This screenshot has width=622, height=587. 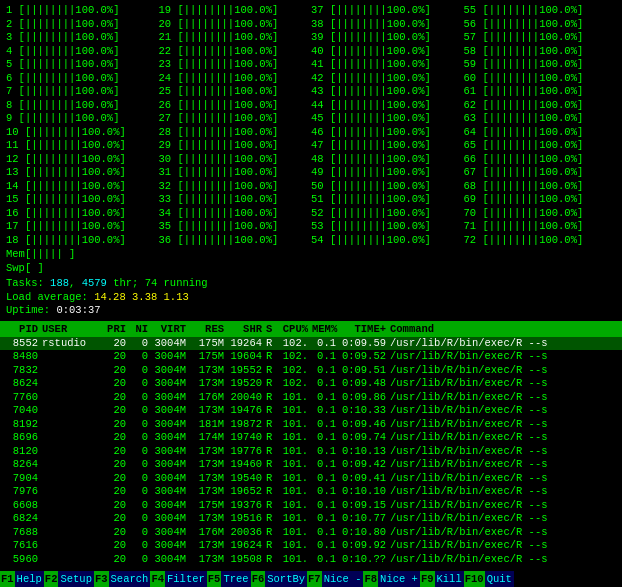 What do you see at coordinates (365, 398) in the screenshot?
I see `proc-time: 0:09.86` at bounding box center [365, 398].